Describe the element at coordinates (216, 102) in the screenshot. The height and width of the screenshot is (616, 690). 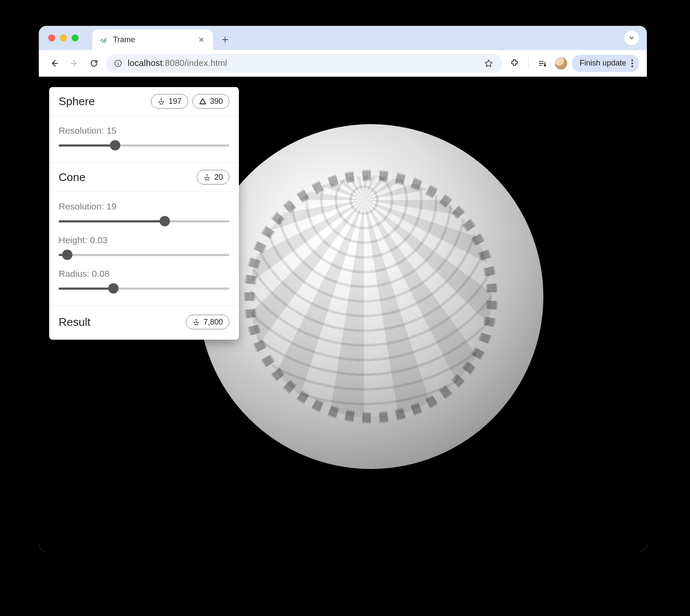
I see `sphere-triangles-value: 390` at that location.